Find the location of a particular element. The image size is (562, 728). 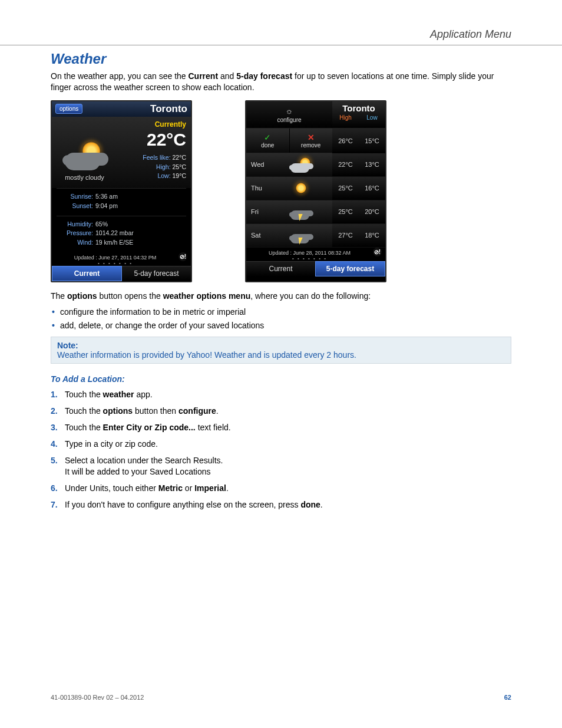

t: button then is located at coordinates (156, 411).